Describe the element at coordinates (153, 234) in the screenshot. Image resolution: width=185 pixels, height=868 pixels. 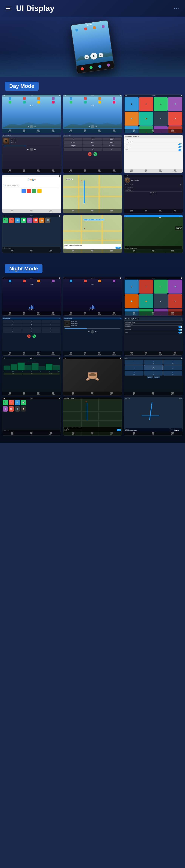
I see `day-navi-screen-2: 19:18 ETA 3.0 mi Start on Start on Gonap…` at that location.